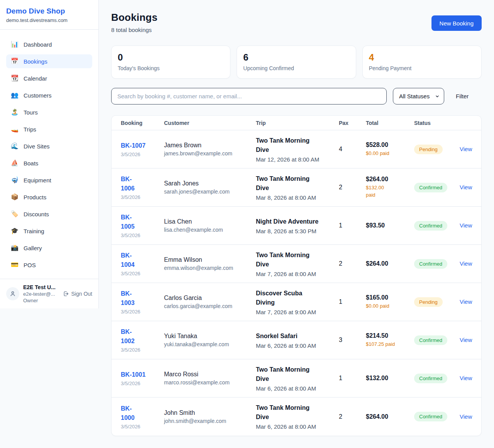  I want to click on sidebar-item-label: Tours, so click(31, 113).